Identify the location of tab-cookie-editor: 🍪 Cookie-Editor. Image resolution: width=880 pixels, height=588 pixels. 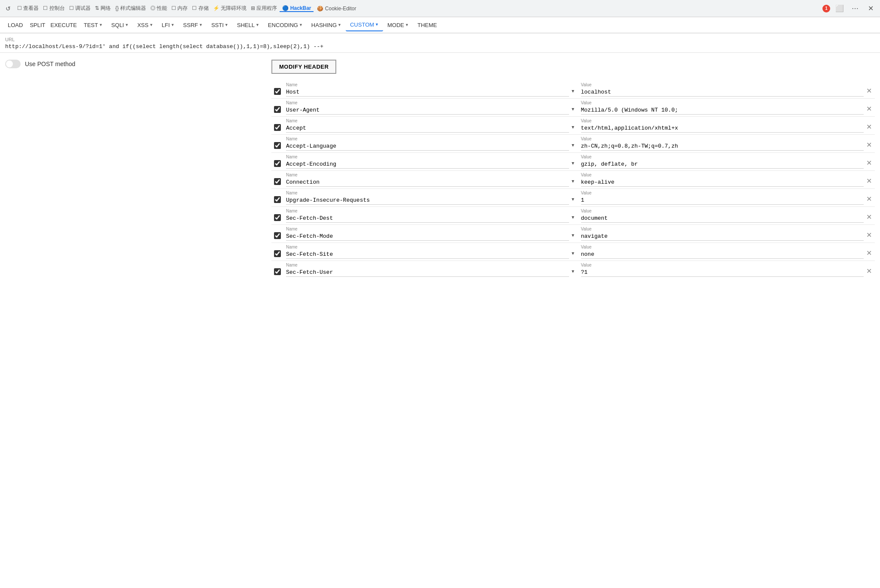
(337, 9).